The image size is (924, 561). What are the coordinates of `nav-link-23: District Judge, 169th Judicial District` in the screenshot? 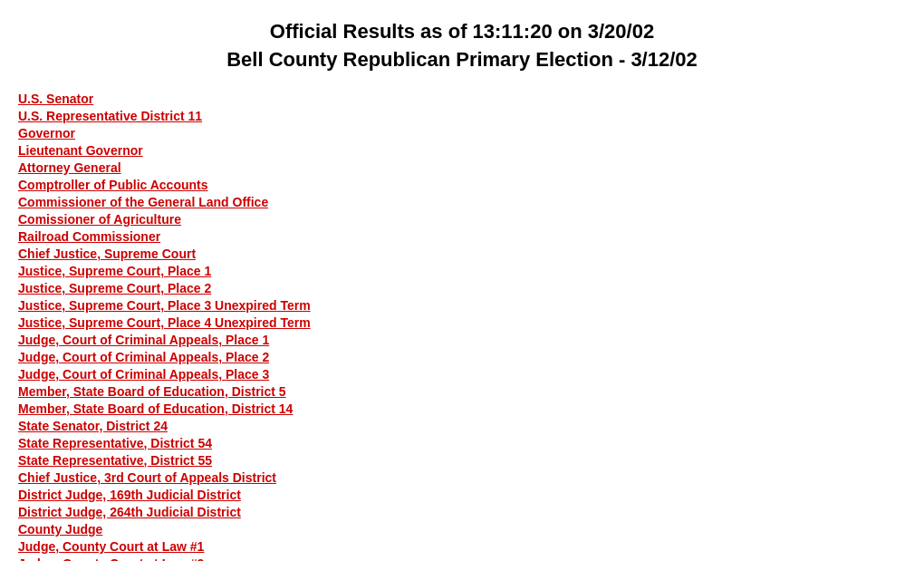 It's located at (130, 495).